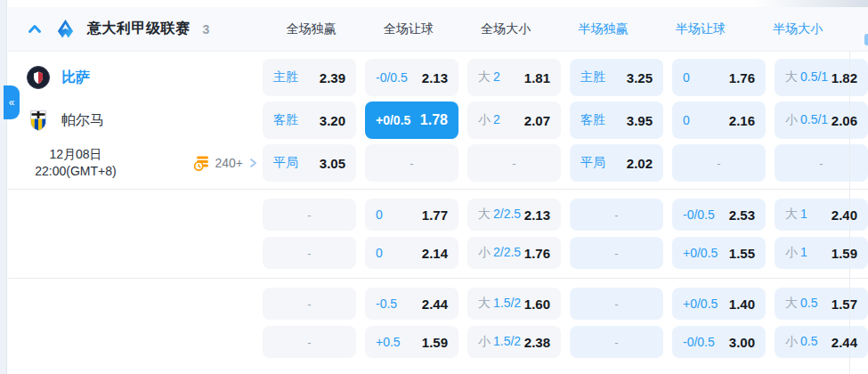  I want to click on odds-value: 1.59, so click(844, 253).